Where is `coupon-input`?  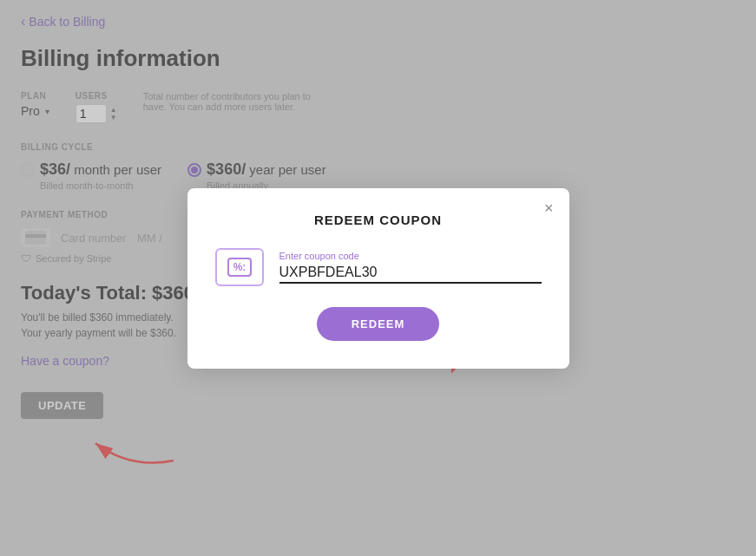
coupon-input is located at coordinates (411, 273).